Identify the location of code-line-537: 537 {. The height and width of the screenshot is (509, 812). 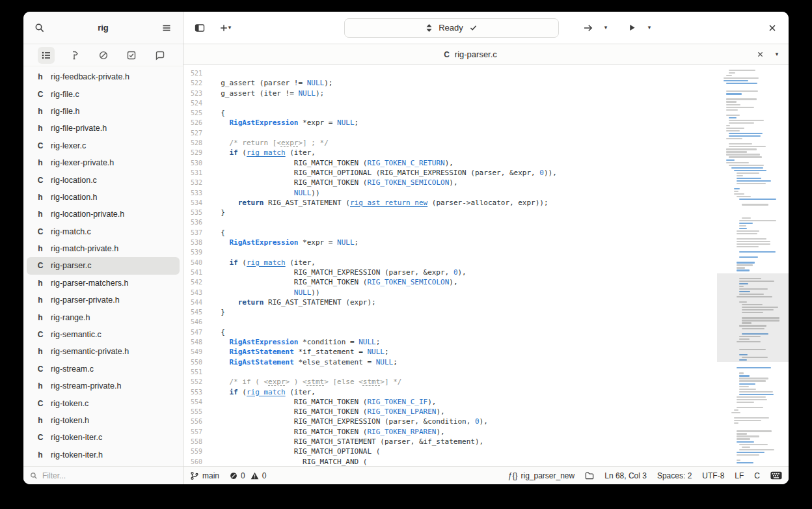
(450, 233).